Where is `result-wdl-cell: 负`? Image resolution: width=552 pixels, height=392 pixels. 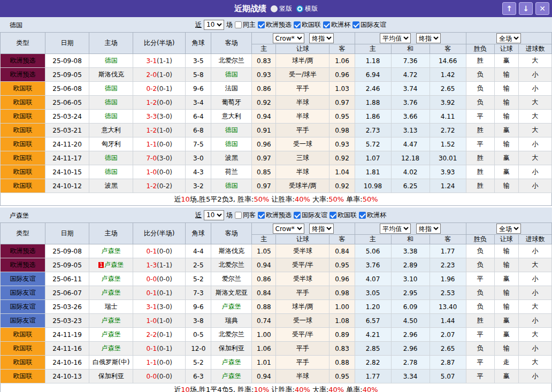 result-wdl-cell: 负 is located at coordinates (480, 75).